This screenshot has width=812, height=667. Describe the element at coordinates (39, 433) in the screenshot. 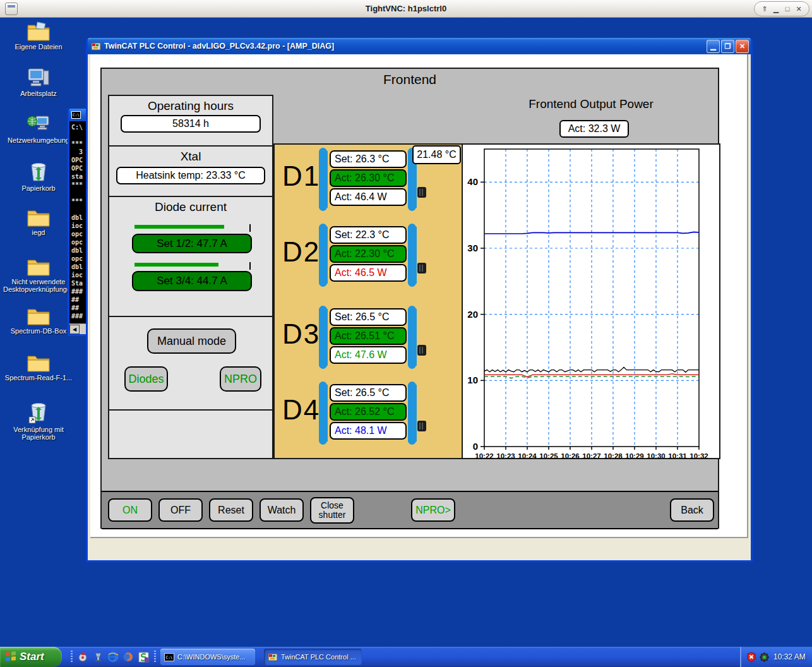

I see `desktop-icon-label: Verknüpfung mit Papierkorb` at that location.